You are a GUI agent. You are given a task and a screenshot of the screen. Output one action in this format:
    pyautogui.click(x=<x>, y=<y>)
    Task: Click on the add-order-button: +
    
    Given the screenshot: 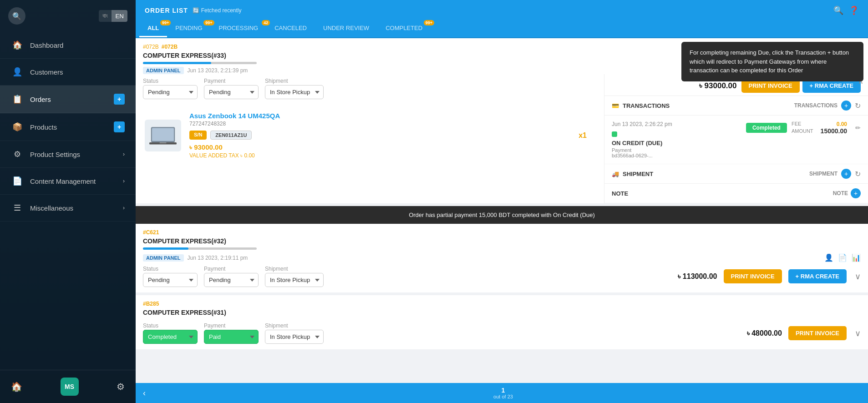 What is the action you would take?
    pyautogui.click(x=119, y=99)
    